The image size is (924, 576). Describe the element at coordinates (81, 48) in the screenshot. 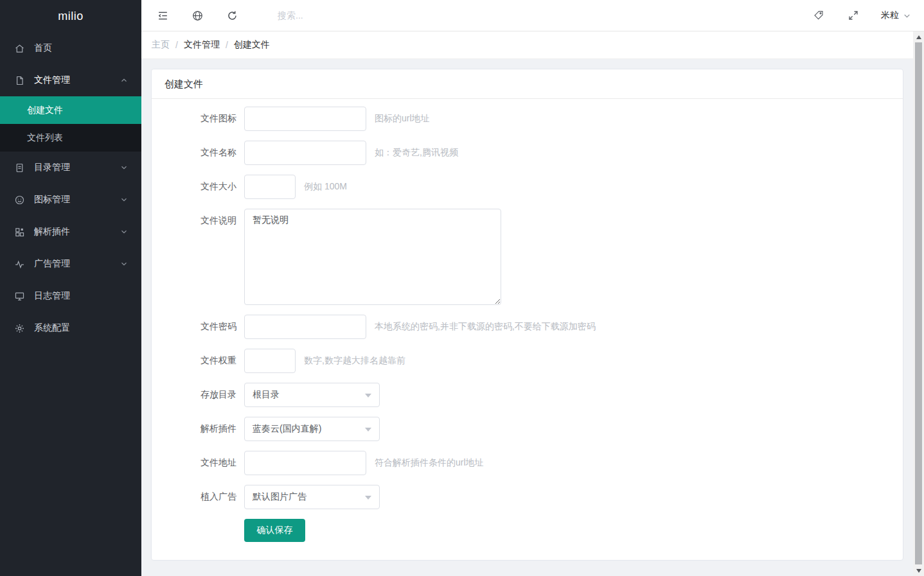

I see `sidebar-item-label: 首页` at that location.